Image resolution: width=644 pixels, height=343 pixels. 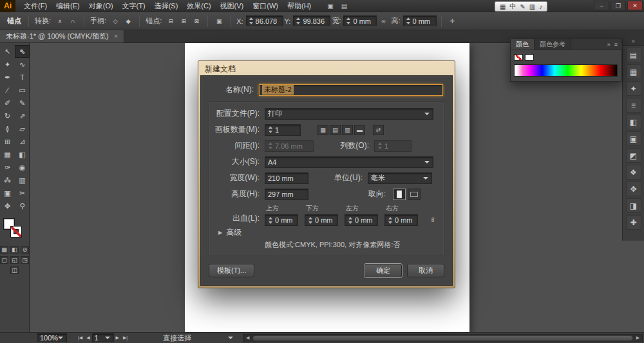 I want to click on width-input: 210 mm, so click(x=287, y=178).